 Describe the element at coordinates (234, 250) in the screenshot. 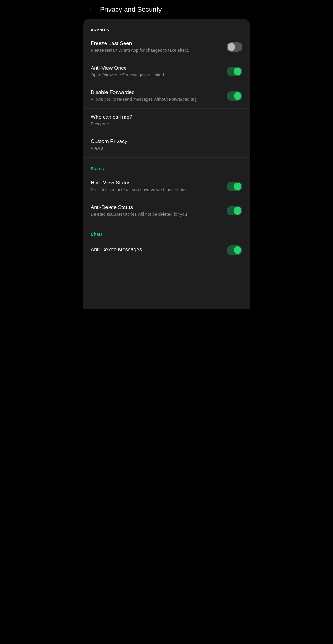

I see `toggle-slider-anti-delete-messages` at that location.